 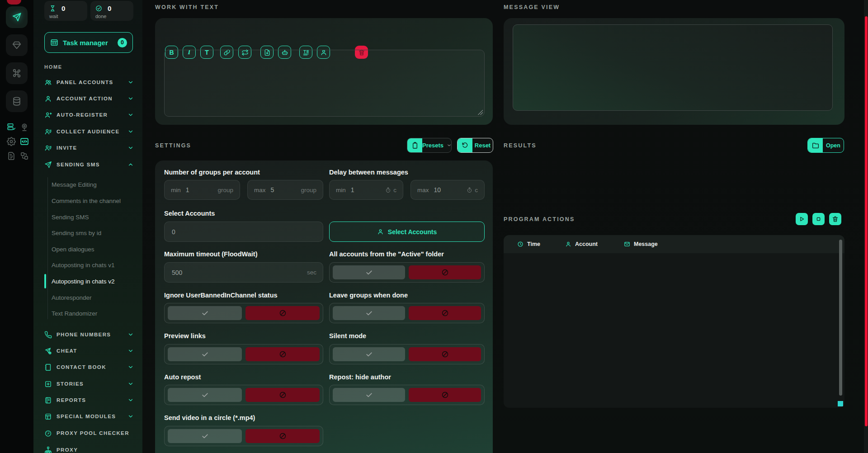 What do you see at coordinates (89, 148) in the screenshot?
I see `sidebar-item-invite: INVITE` at bounding box center [89, 148].